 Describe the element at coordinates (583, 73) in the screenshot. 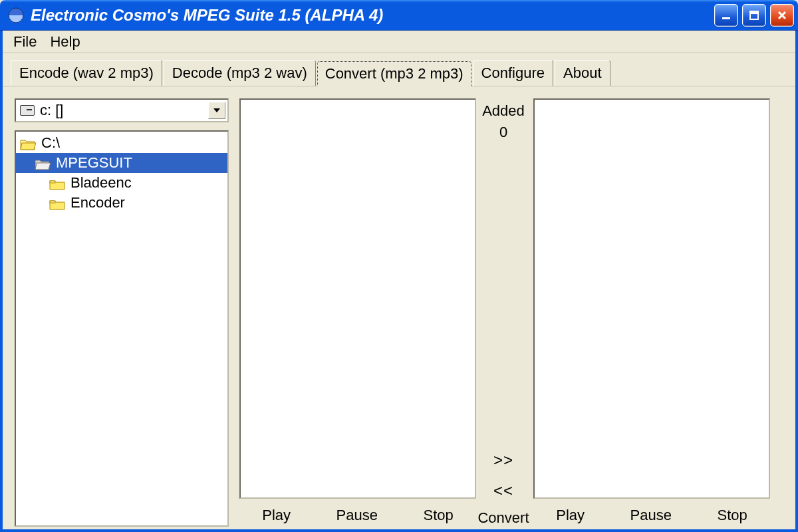

I see `tab-about: About` at that location.